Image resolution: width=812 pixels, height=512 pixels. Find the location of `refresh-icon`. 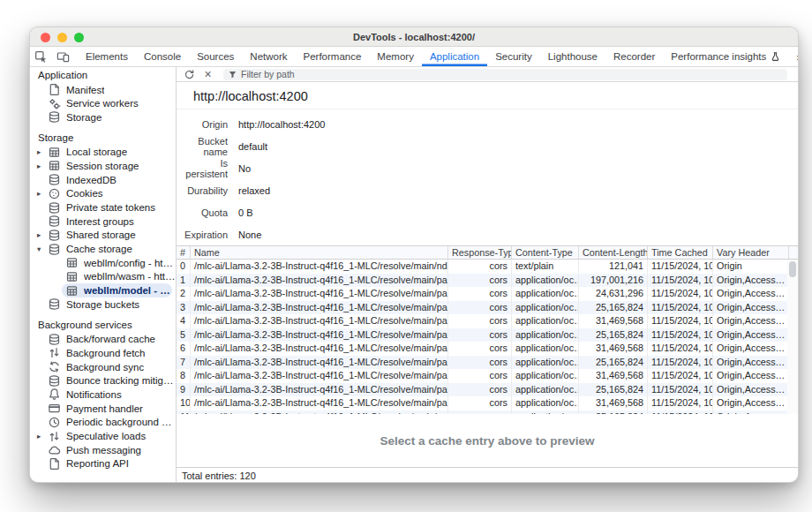

refresh-icon is located at coordinates (189, 74).